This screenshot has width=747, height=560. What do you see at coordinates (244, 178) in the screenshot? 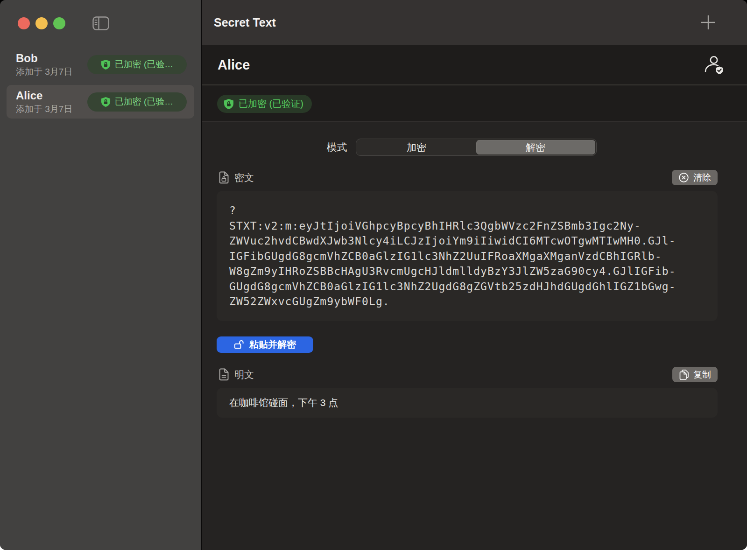
I see `ciphertext-label: 密文` at bounding box center [244, 178].